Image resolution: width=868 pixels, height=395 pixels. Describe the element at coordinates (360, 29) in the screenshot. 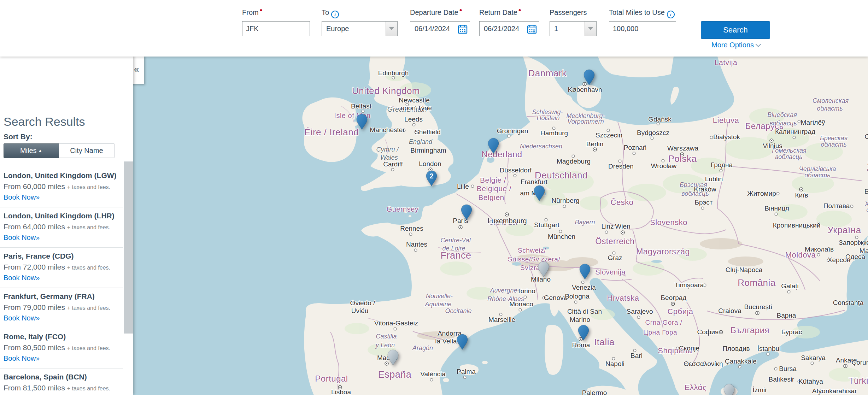

I see `to-select: Europe` at that location.